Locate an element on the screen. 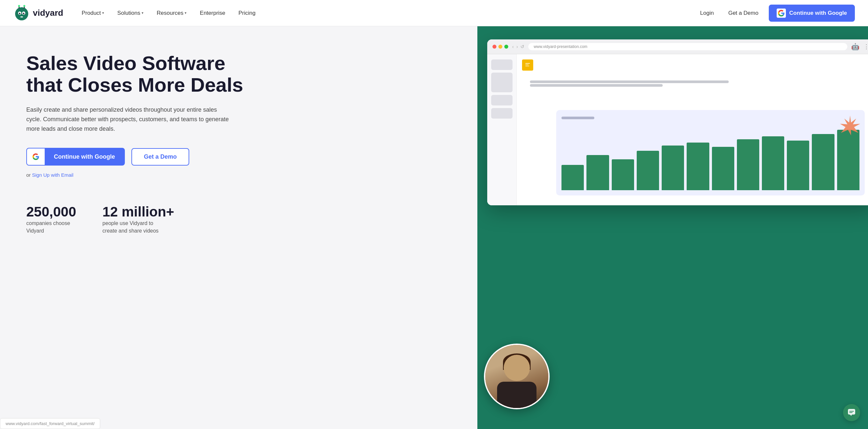  starburst-icon is located at coordinates (850, 125).